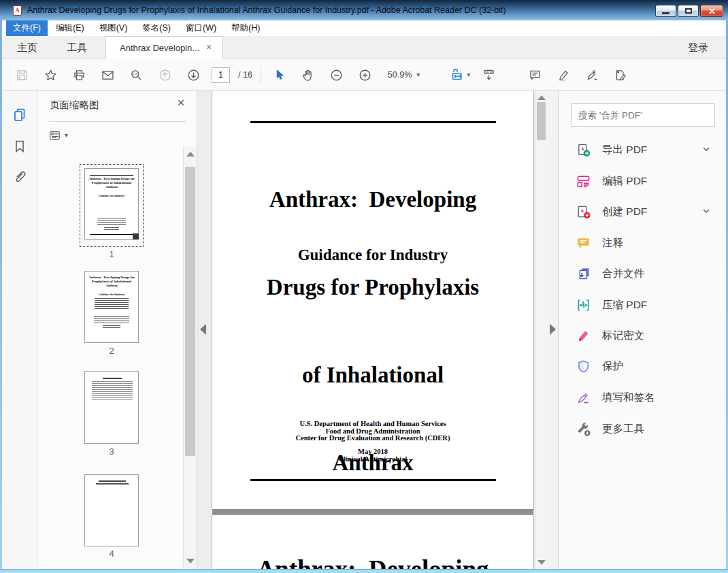 This screenshot has height=573, width=728. What do you see at coordinates (365, 75) in the screenshot?
I see `zoom-in-button` at bounding box center [365, 75].